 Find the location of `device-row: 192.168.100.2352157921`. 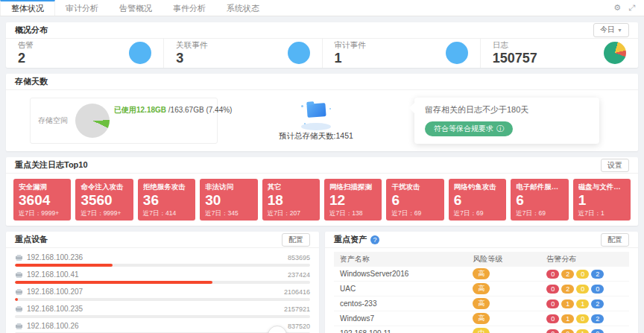

device-row: 192.168.100.2352157921 is located at coordinates (162, 310).